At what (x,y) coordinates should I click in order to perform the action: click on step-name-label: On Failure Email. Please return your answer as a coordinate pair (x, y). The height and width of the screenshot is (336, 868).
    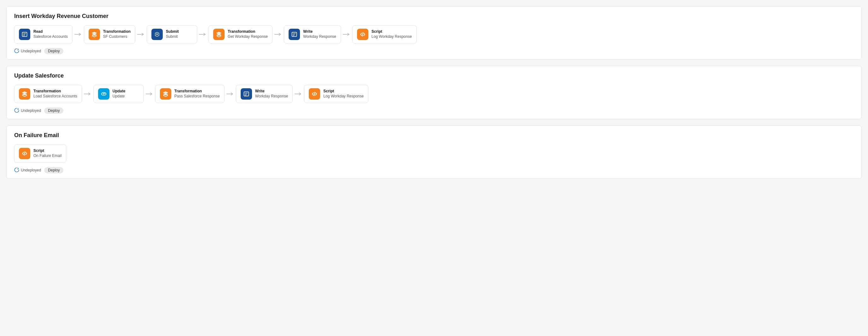
    Looking at the image, I should click on (48, 156).